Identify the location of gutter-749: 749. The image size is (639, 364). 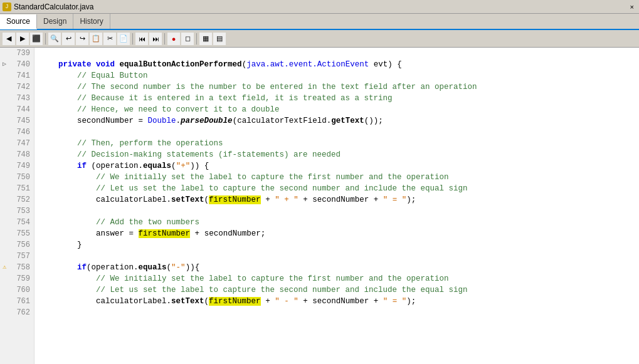
(17, 166).